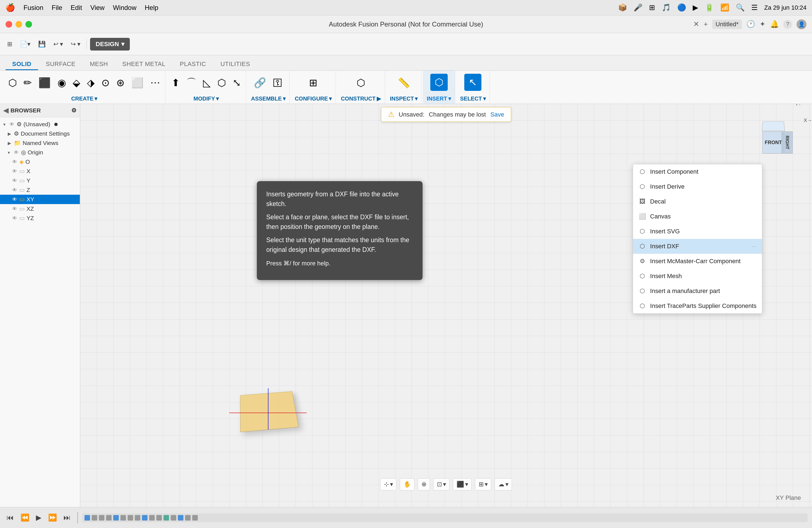 The width and height of the screenshot is (812, 528). Describe the element at coordinates (802, 25) in the screenshot. I see `user-avatar: 👤` at that location.